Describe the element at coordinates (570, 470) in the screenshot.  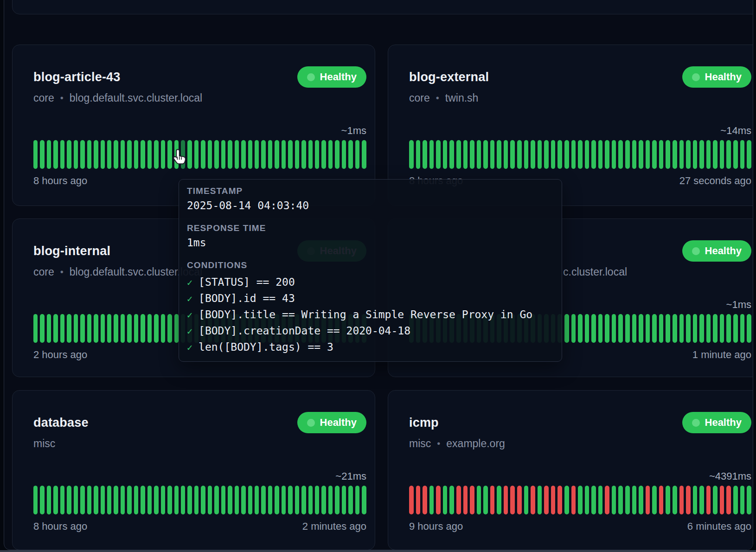
I see `service-card-icmp: icmpHealthymisc•example.org~4391ms9 hour…` at that location.